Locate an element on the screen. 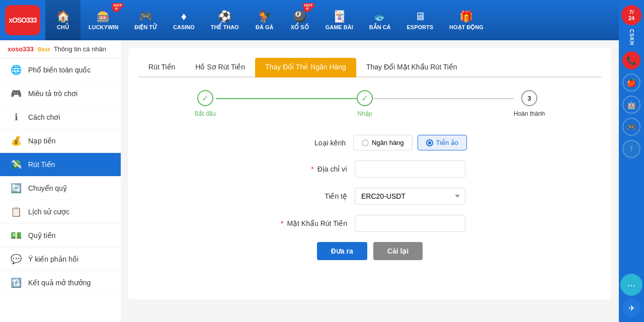 The height and width of the screenshot is (322, 644). mat-khau-label: * Mật Khẩu Rút Tiền is located at coordinates (314, 223).